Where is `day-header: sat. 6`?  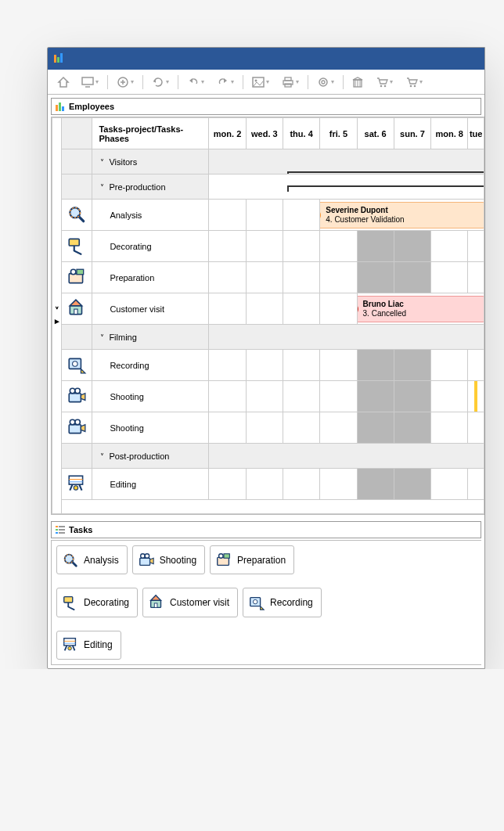
day-header: sat. 6 is located at coordinates (376, 134).